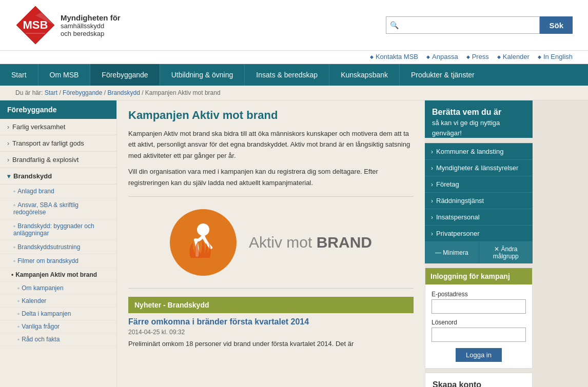  What do you see at coordinates (310, 242) in the screenshot?
I see `campaign-text-logo: Aktiv mot BRAND` at bounding box center [310, 242].